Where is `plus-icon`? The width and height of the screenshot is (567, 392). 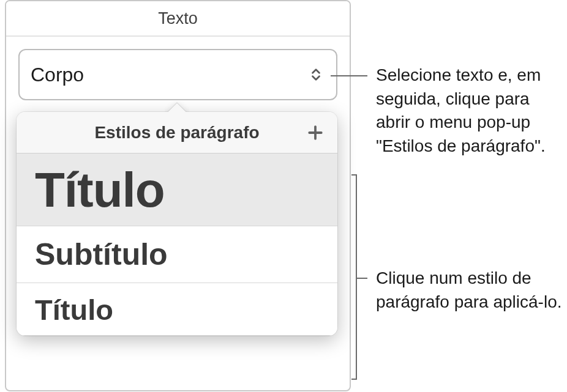
plus-icon is located at coordinates (315, 133).